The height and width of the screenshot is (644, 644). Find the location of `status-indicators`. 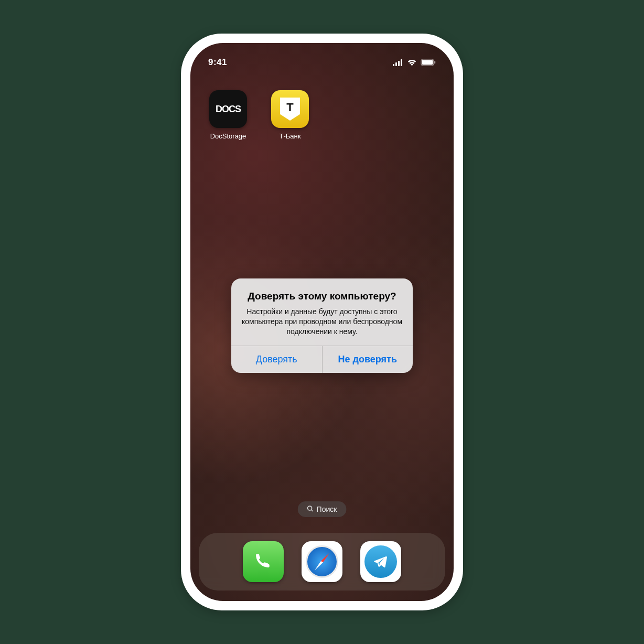

status-indicators is located at coordinates (414, 62).